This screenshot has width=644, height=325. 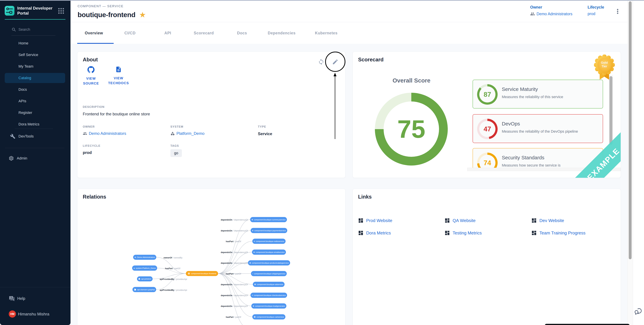 What do you see at coordinates (604, 64) in the screenshot?
I see `badge-text: Gold Tier` at bounding box center [604, 64].